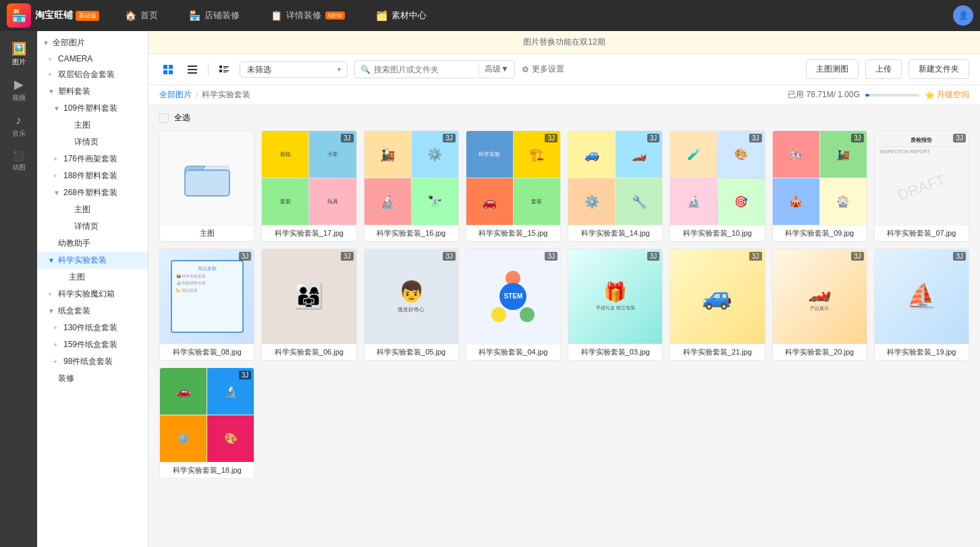 The image size is (980, 547). Describe the element at coordinates (93, 289) in the screenshot. I see `file-tree: ▼ 全部图片 + CAMERA + 双层铝合金套装 ▼ 塑料套装 ▼ 109件塑…` at that location.